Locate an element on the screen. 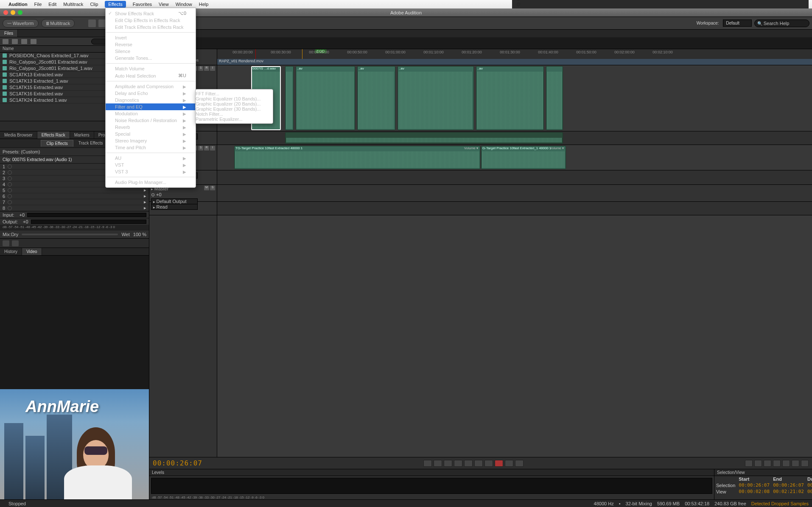  record-button: R is located at coordinates (207, 148).